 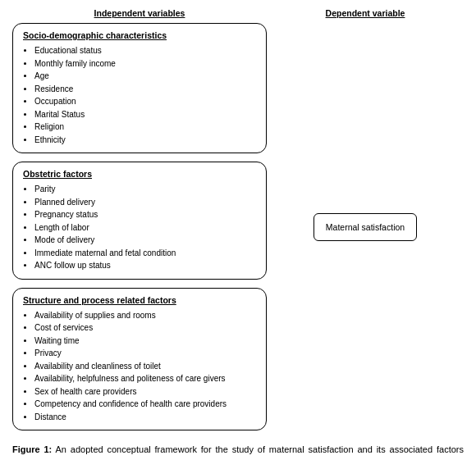 What do you see at coordinates (238, 13) in the screenshot?
I see `column-labels: Independent variables Dependent variable` at bounding box center [238, 13].